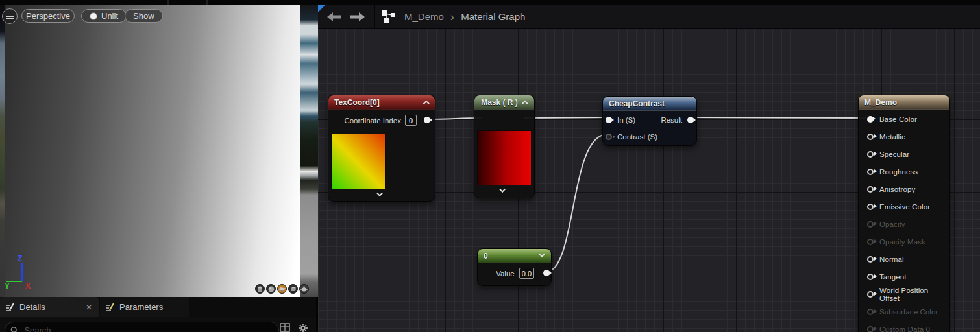  Describe the element at coordinates (148, 328) in the screenshot. I see `search-input` at that location.